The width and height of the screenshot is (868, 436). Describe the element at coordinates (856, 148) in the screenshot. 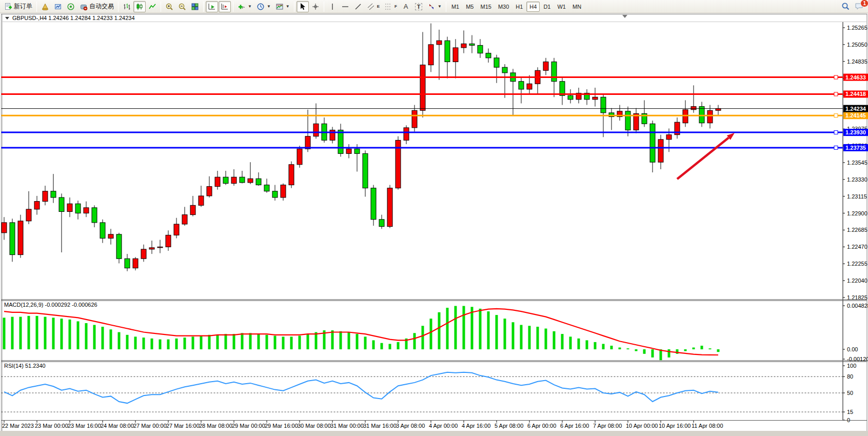

I see `svg-text: 1.23735` at that location.